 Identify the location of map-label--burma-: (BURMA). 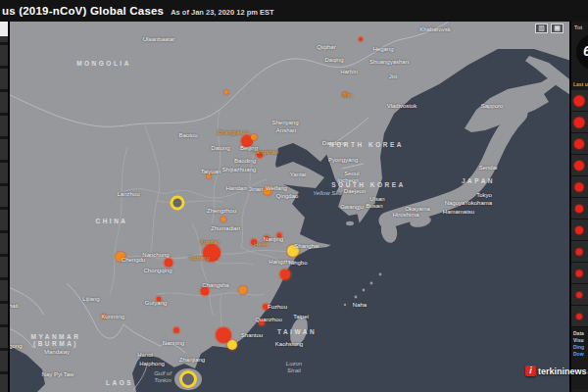
(56, 343).